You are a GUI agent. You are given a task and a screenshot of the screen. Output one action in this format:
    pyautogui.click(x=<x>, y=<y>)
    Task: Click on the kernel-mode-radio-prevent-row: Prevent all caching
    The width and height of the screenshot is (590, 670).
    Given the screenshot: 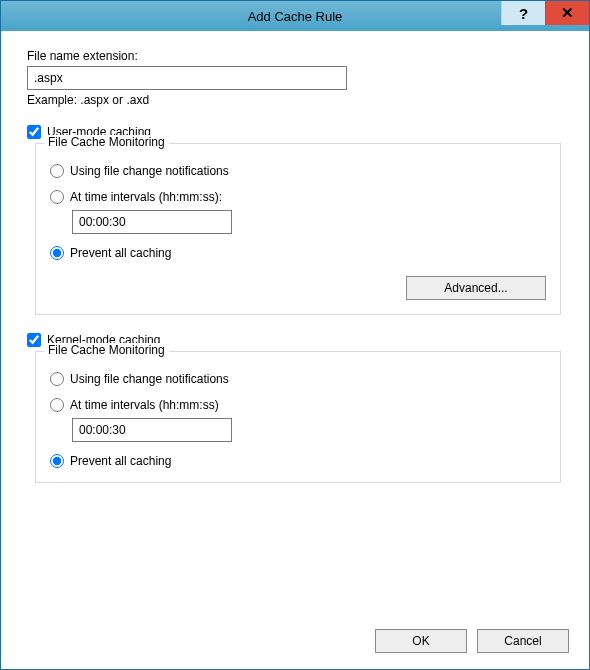 What is the action you would take?
    pyautogui.click(x=298, y=461)
    